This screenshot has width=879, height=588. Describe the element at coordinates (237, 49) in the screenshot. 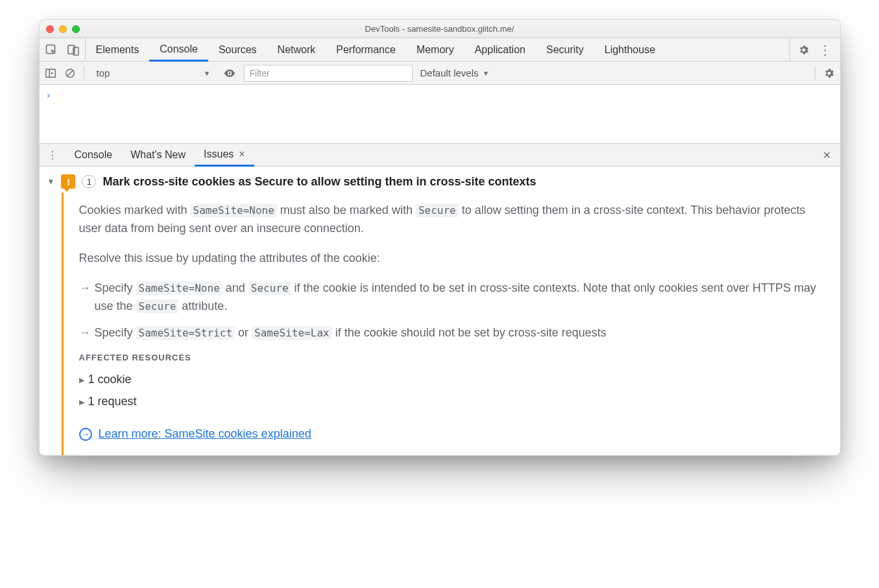

I see `tab-sources: Sources` at that location.